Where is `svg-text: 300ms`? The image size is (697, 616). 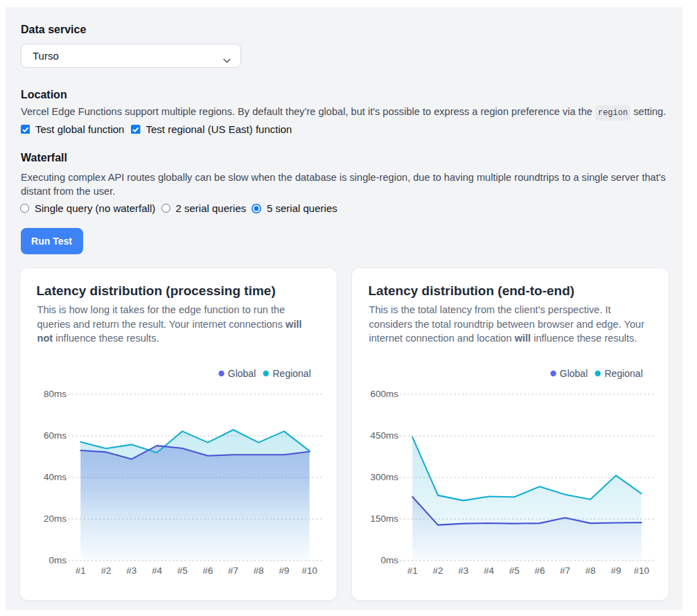
svg-text: 300ms is located at coordinates (384, 477).